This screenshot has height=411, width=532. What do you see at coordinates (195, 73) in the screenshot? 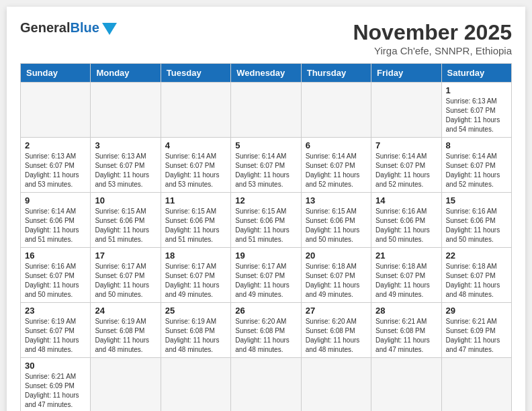
I see `header-tuesday: Tuesday` at bounding box center [195, 73].